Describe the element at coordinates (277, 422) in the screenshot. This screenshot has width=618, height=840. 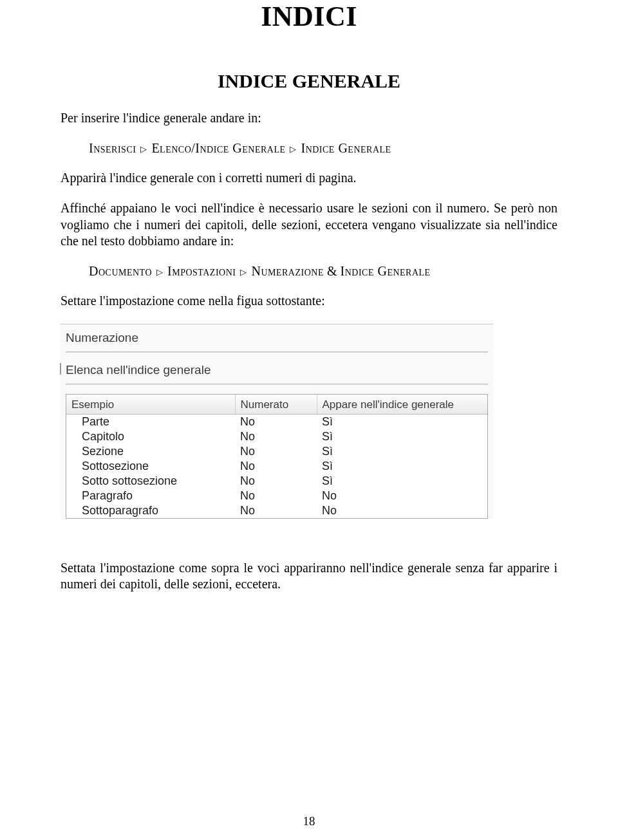
I see `table-row: ParteNoSì` at that location.